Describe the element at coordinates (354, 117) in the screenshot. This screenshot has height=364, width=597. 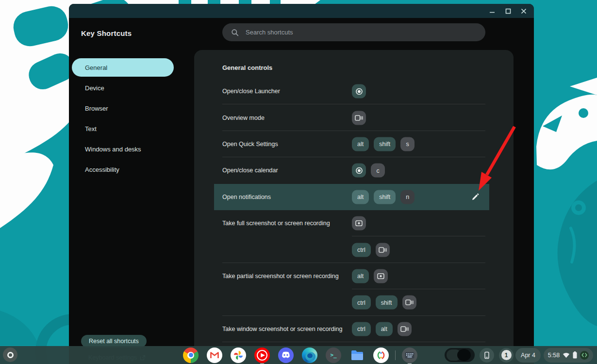
I see `shortcut-row: Overview mode` at that location.